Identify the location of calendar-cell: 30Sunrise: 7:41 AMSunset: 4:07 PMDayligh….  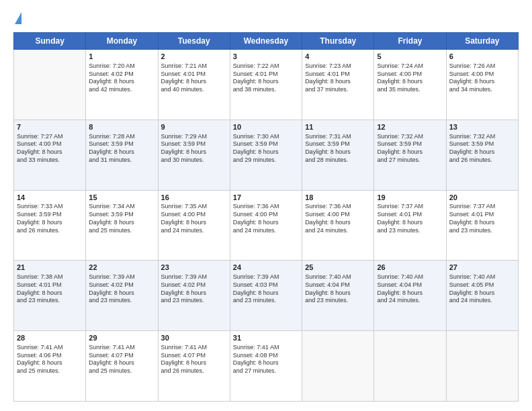
(193, 367).